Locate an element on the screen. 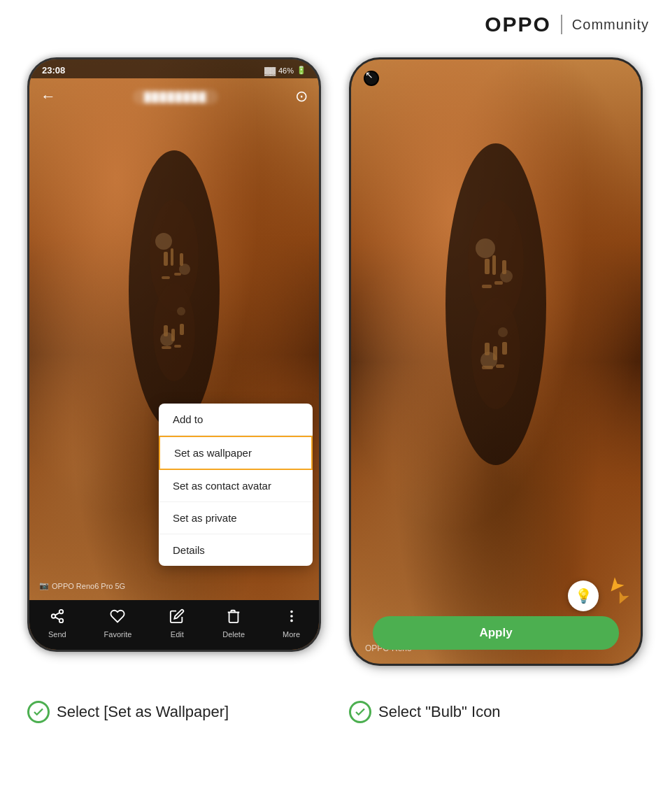 This screenshot has width=670, height=812. left-caption-text: Select [Set as Wallpaper] is located at coordinates (143, 712).